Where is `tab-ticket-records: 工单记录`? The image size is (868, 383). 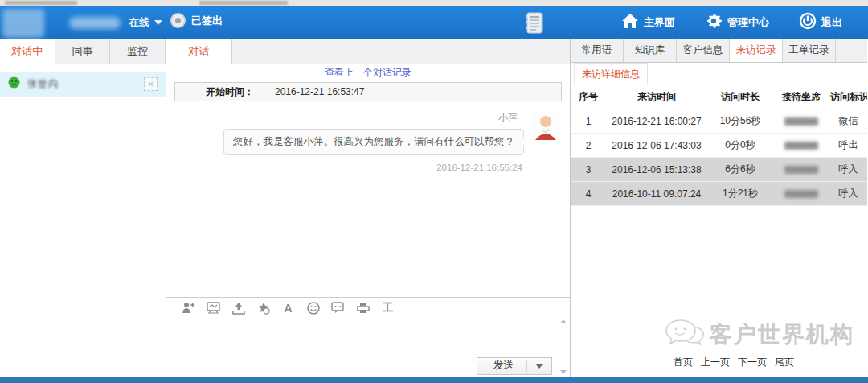 tab-ticket-records: 工单记录 is located at coordinates (809, 50).